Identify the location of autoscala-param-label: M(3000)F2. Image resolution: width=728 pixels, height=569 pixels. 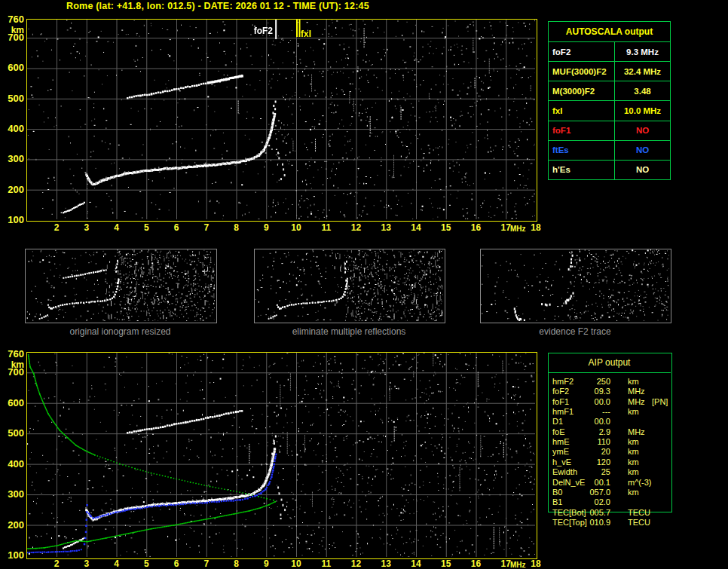
(582, 90).